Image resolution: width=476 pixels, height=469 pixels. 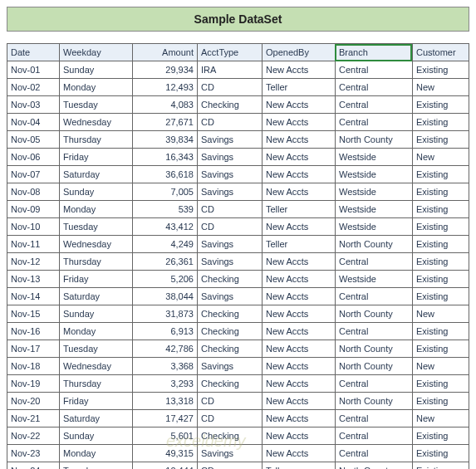 I want to click on cell: 539, so click(x=165, y=209).